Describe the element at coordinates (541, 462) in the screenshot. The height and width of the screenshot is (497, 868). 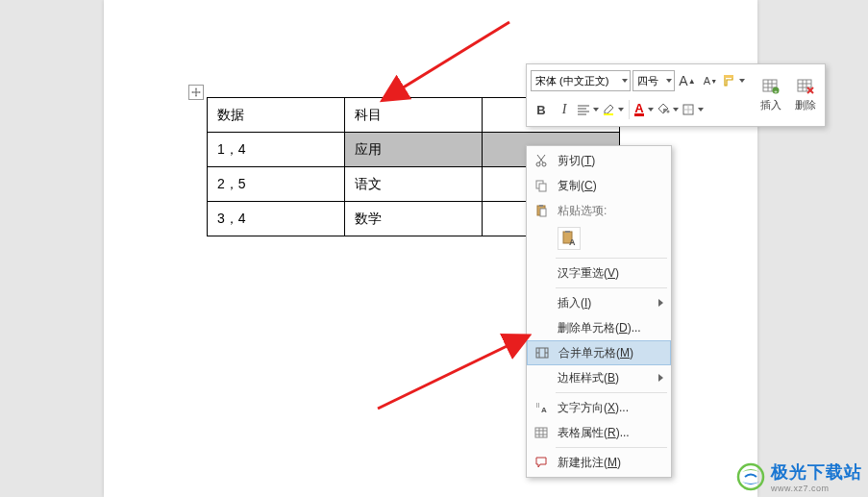
I see `comment-icon` at that location.